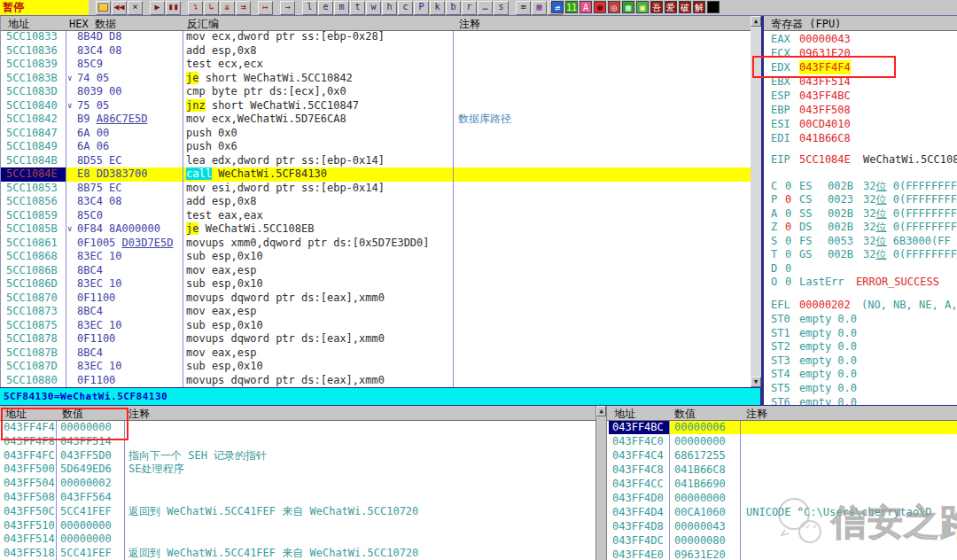 Image resolution: width=957 pixels, height=560 pixels. What do you see at coordinates (860, 241) in the screenshot?
I see `register-line: S0FS005332位 6B3000(FF` at bounding box center [860, 241].